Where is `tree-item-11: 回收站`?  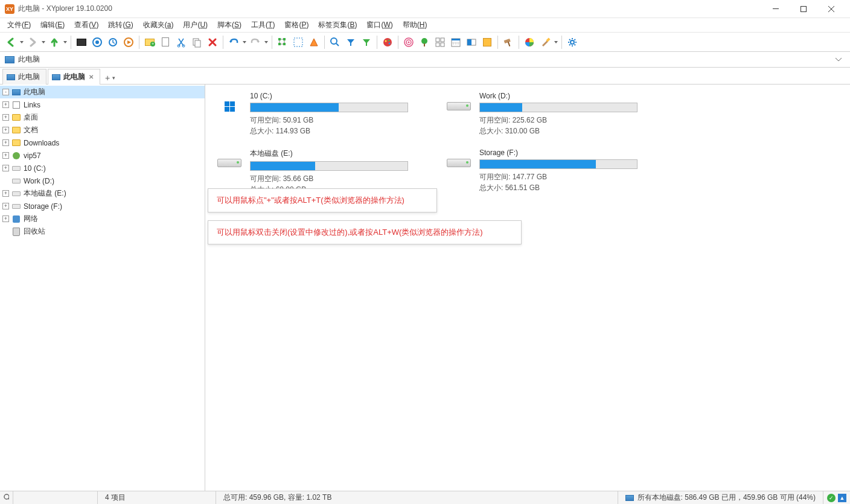 tree-item-11: 回收站 is located at coordinates (103, 232).